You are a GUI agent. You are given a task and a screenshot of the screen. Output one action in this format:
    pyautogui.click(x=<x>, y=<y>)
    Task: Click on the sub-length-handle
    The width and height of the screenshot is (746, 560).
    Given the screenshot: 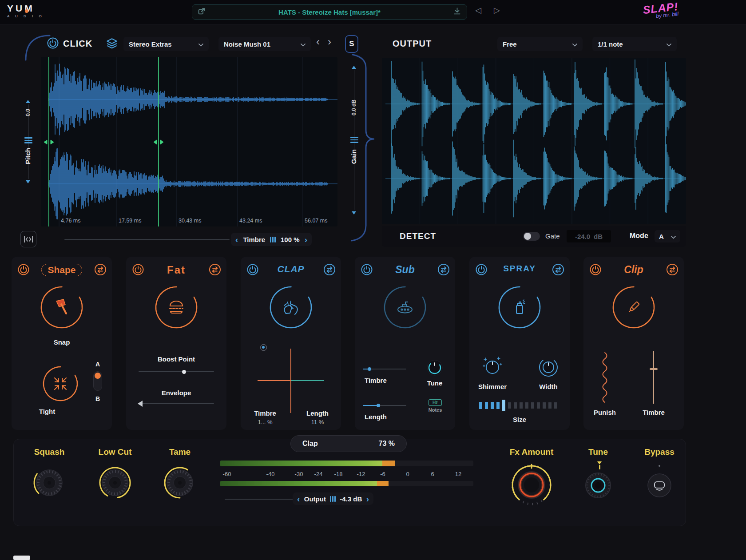 What is the action you would take?
    pyautogui.click(x=378, y=405)
    